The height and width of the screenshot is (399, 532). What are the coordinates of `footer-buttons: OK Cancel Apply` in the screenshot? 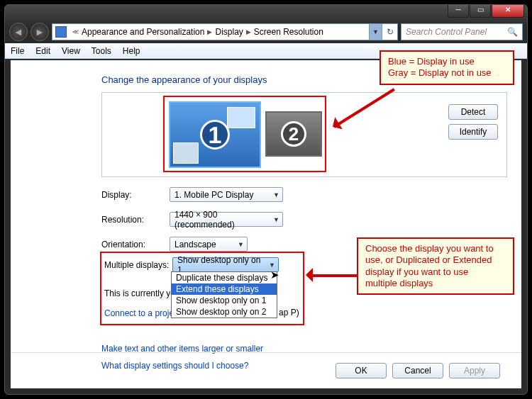 It's located at (418, 371).